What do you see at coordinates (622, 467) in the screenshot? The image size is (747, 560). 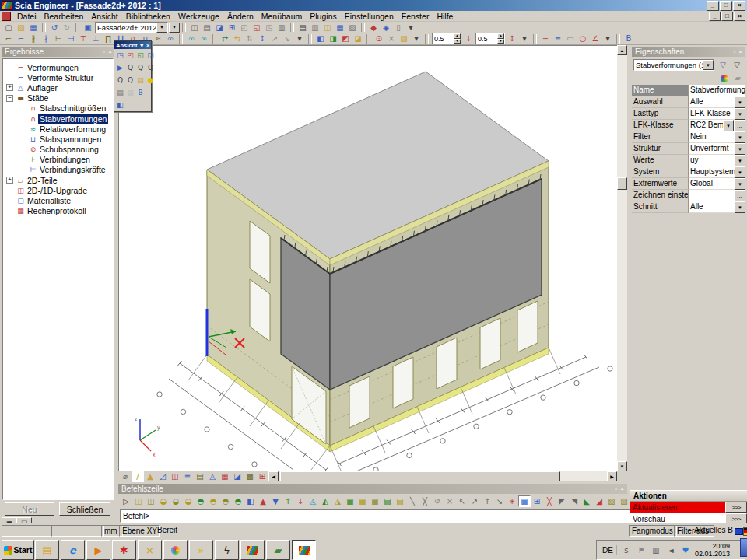 I see `scroll-down-icon: ▼` at bounding box center [622, 467].